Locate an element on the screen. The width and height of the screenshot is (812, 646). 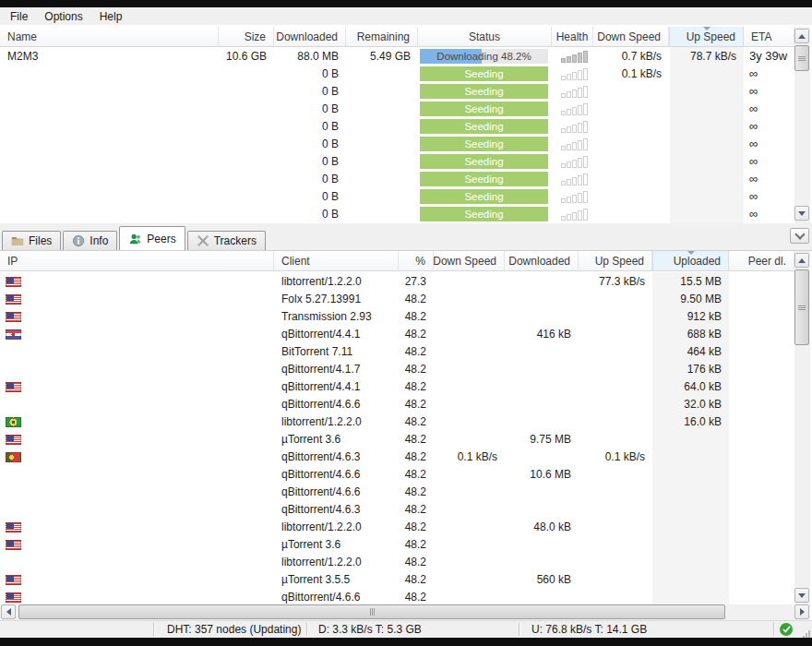
tab-trackers: Trackers is located at coordinates (227, 240).